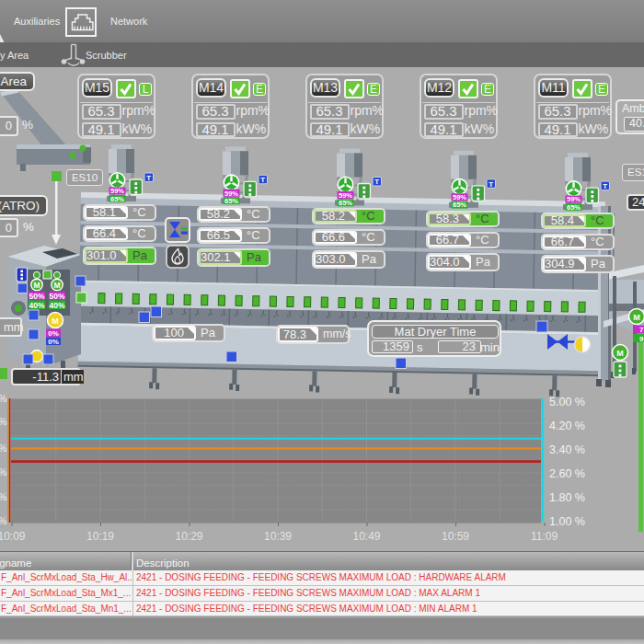 The width and height of the screenshot is (644, 644). I want to click on svg-text: 1.00 %, so click(567, 522).